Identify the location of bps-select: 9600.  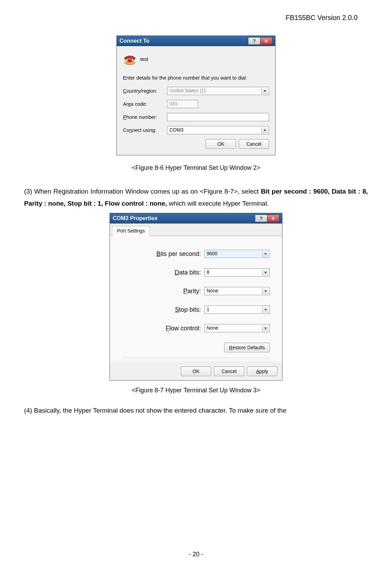
(237, 254).